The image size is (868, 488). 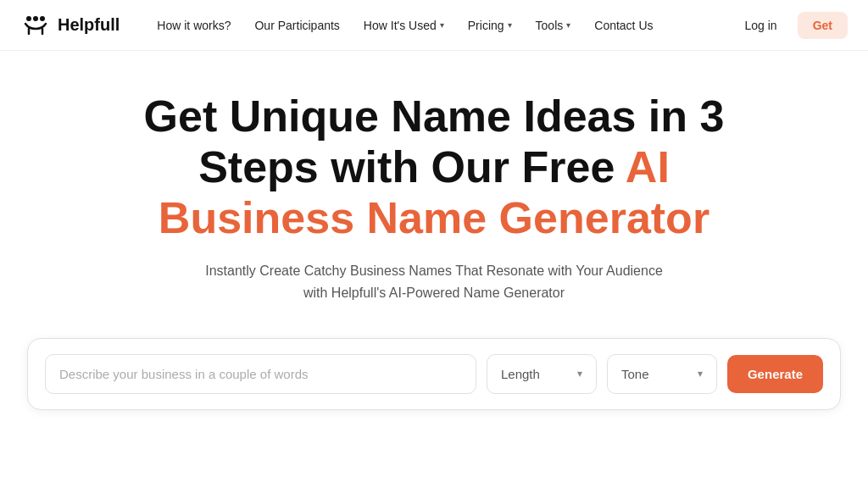 I want to click on generator-form: Length ▾ Tone ▾ Generate, so click(x=434, y=374).